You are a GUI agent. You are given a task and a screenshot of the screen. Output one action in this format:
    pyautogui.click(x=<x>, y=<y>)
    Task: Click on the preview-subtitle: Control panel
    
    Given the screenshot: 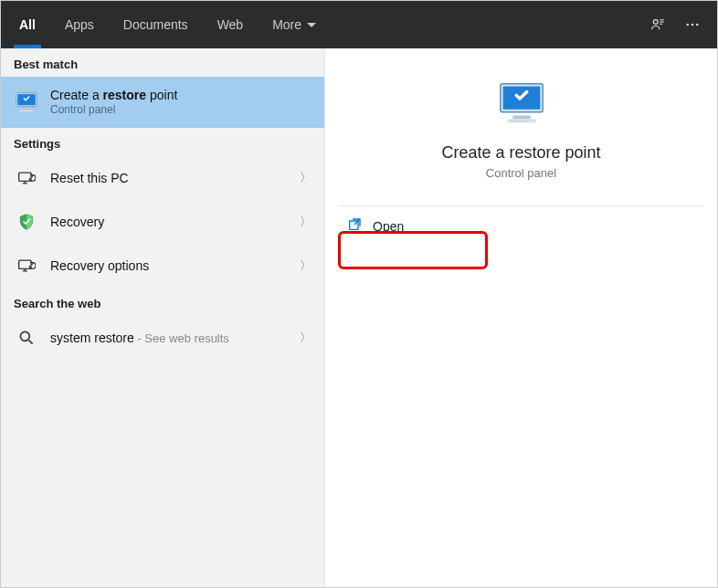 What is the action you would take?
    pyautogui.click(x=521, y=173)
    